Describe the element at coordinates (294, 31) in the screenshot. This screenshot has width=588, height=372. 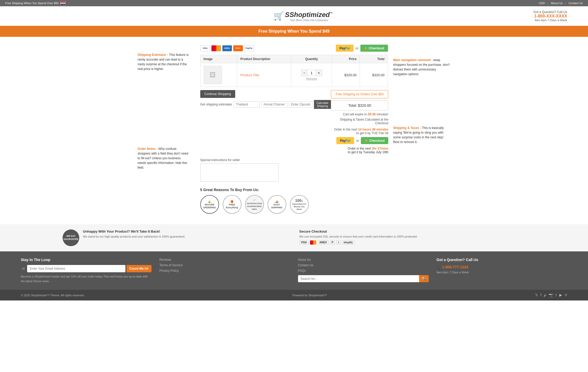
I see `promo-banner: Free Shipping When You Spend $49` at that location.